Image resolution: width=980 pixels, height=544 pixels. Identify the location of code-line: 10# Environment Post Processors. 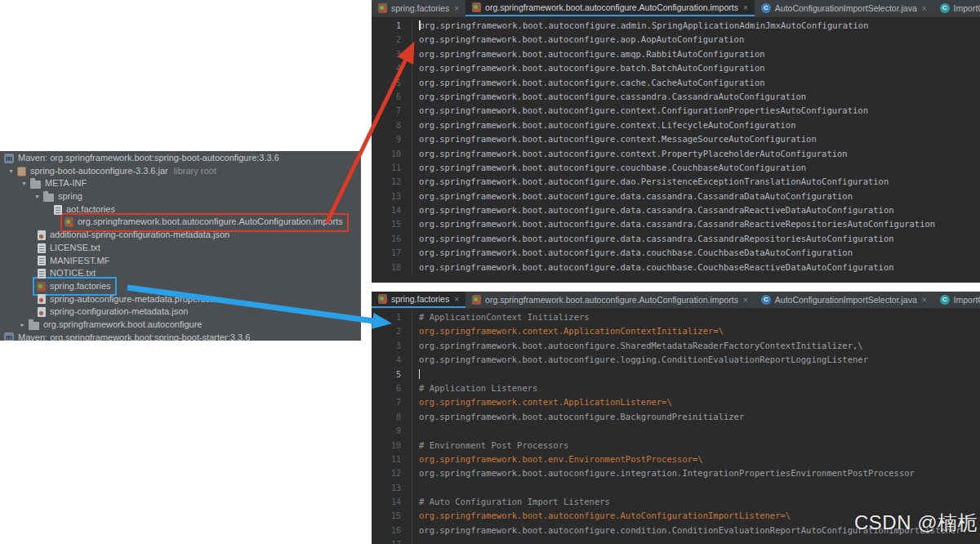
(676, 446).